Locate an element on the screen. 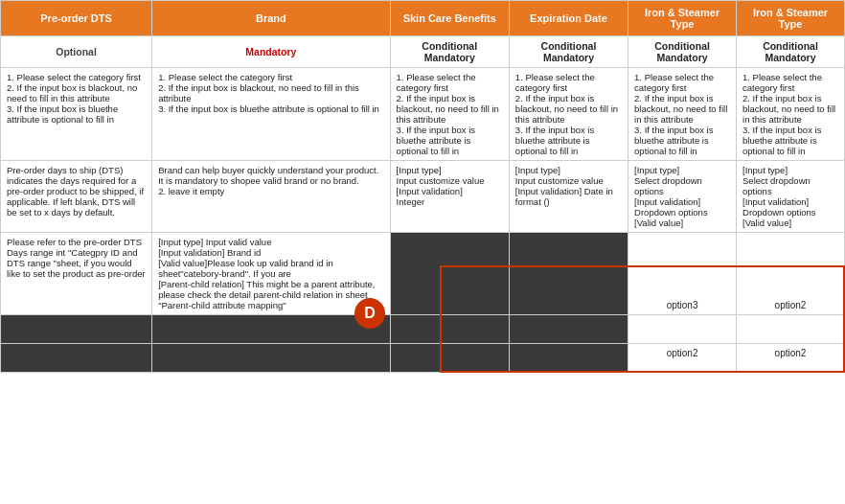 Image resolution: width=845 pixels, height=504 pixels. bottom-iron2-2: option2 is located at coordinates (791, 358).